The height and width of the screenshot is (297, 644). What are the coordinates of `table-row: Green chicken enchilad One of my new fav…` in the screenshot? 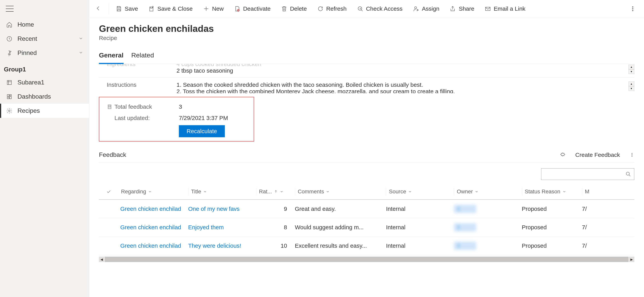 It's located at (366, 209).